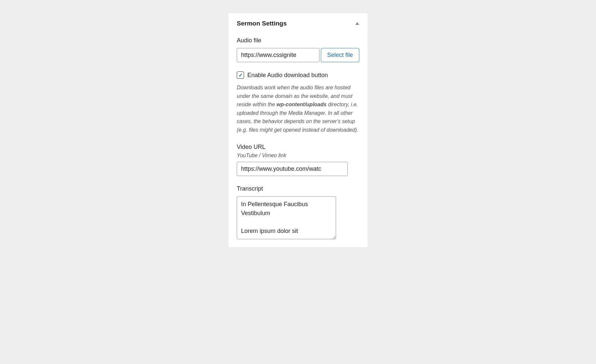 This screenshot has width=596, height=364. I want to click on transcript-group: Transcript, so click(298, 213).